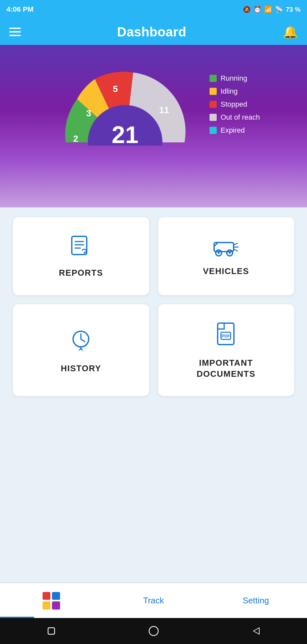 This screenshot has width=307, height=644. I want to click on bottom-nav: Track Setting, so click(153, 600).